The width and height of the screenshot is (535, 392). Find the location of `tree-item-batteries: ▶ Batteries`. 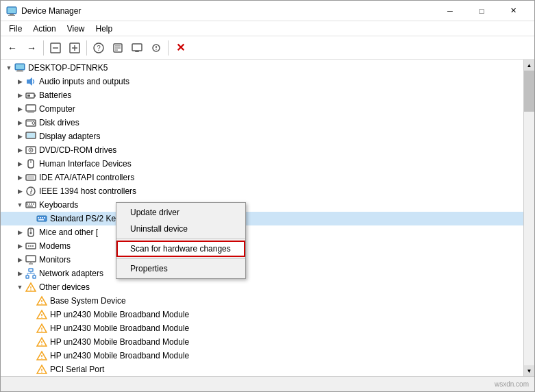

tree-item-batteries: ▶ Batteries is located at coordinates (262, 95).